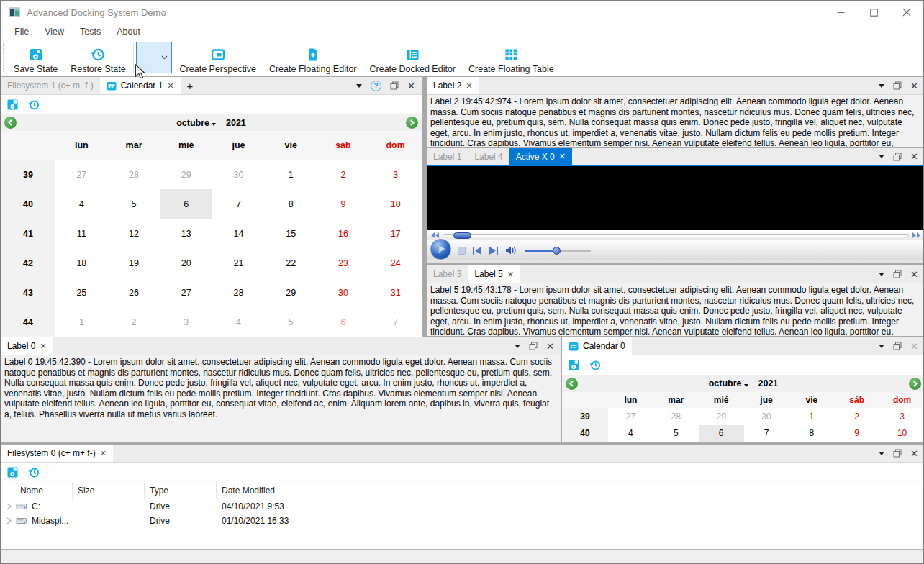  Describe the element at coordinates (50, 86) in the screenshot. I see `tab-filesystem-1-c-m-f: Filesystem 1 (c+ m- f-)` at that location.